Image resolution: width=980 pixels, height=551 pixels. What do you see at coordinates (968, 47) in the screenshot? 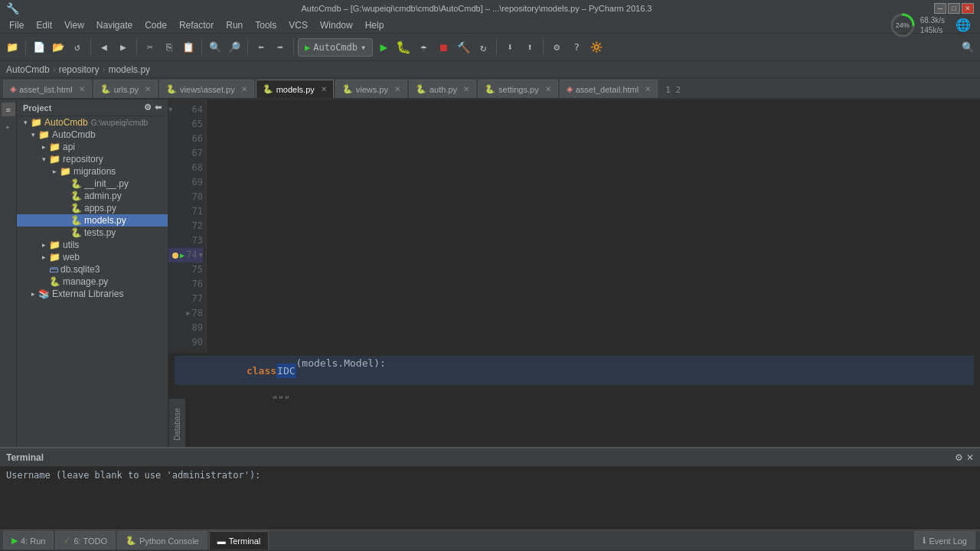
I see `search-everywhere-button: 🔍` at bounding box center [968, 47].